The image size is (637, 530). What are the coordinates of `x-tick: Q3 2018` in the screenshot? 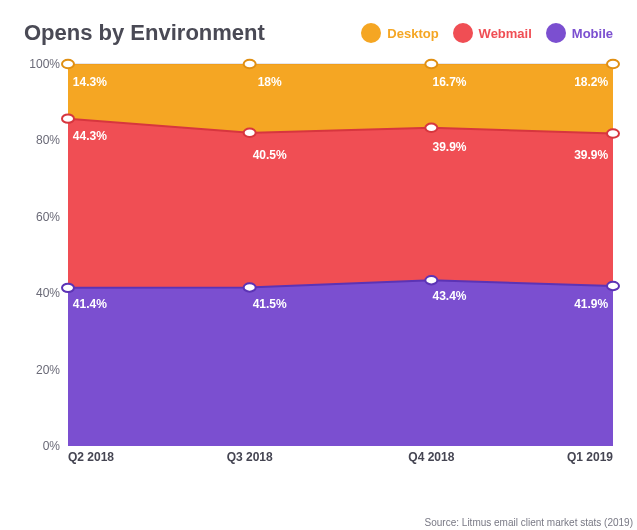 It's located at (250, 457).